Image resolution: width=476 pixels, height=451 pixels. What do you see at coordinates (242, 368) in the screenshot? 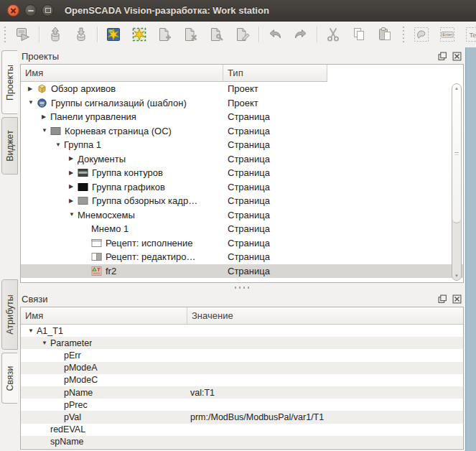
I see `link-tree-row: pModeA` at bounding box center [242, 368].